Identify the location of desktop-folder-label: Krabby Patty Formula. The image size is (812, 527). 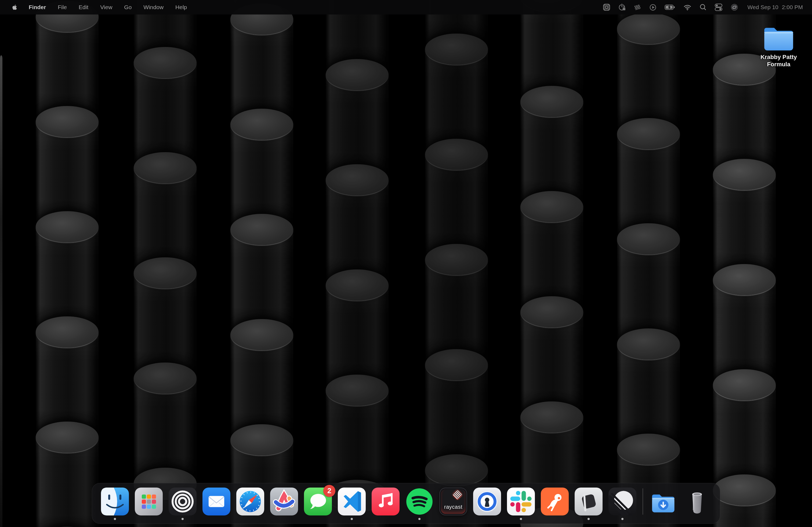
(779, 61).